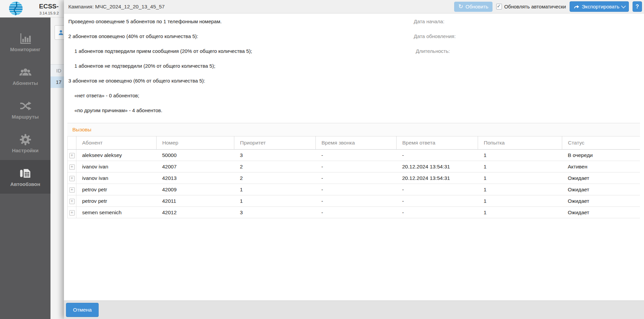 This screenshot has width=644, height=319. I want to click on cell-number: 42012, so click(195, 213).